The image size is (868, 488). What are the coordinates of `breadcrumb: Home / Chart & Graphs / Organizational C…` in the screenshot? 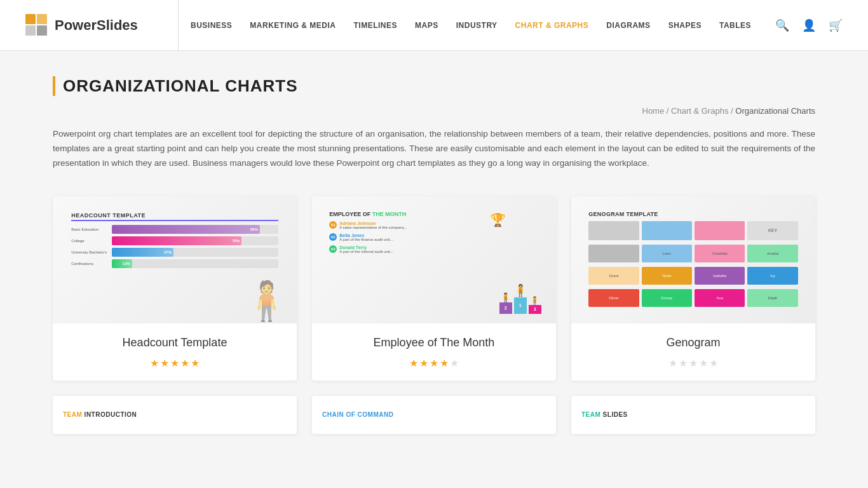 It's located at (434, 111).